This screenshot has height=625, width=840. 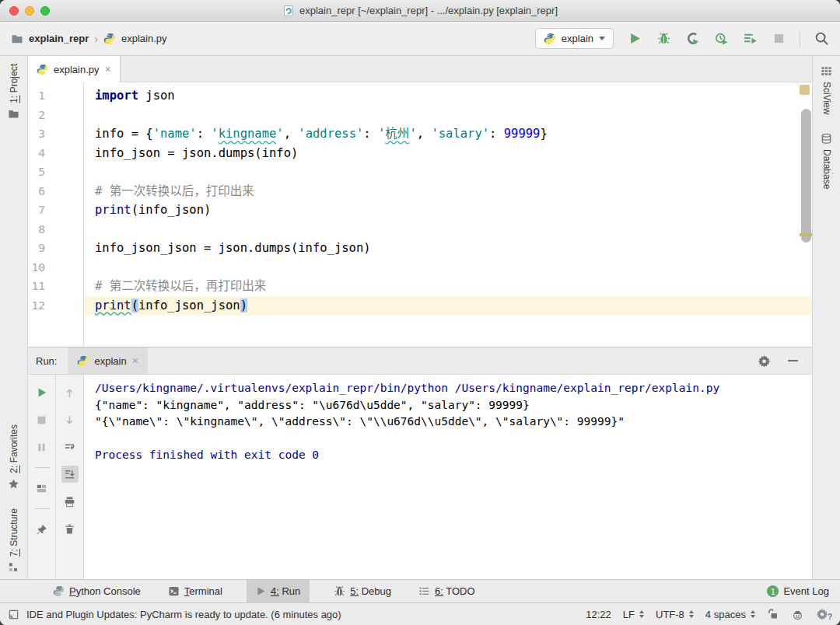 What do you see at coordinates (675, 614) in the screenshot?
I see `encoding-selector: UTF-8` at bounding box center [675, 614].